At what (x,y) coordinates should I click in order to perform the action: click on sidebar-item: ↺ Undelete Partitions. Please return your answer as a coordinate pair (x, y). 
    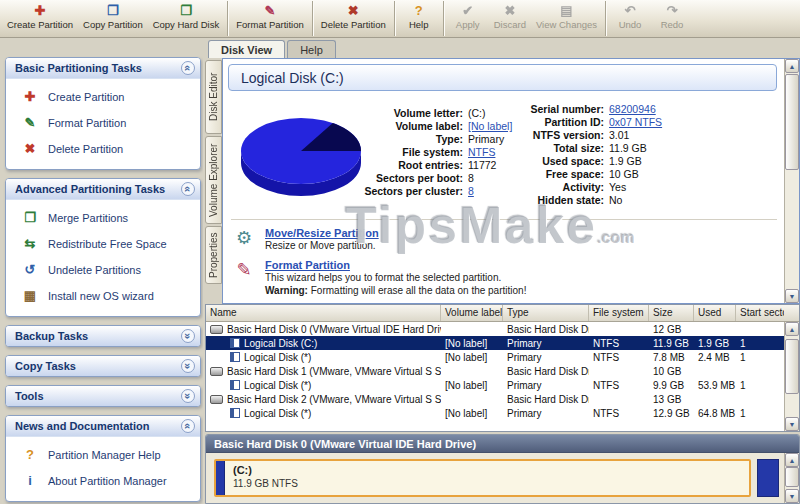
    Looking at the image, I should click on (108, 270).